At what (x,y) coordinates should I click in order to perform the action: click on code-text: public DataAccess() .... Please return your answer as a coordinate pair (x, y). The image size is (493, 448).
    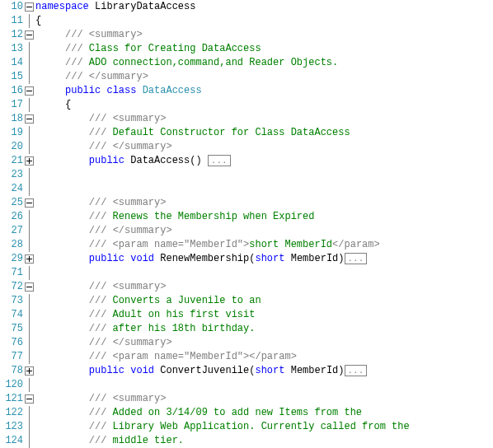
    Looking at the image, I should click on (264, 161).